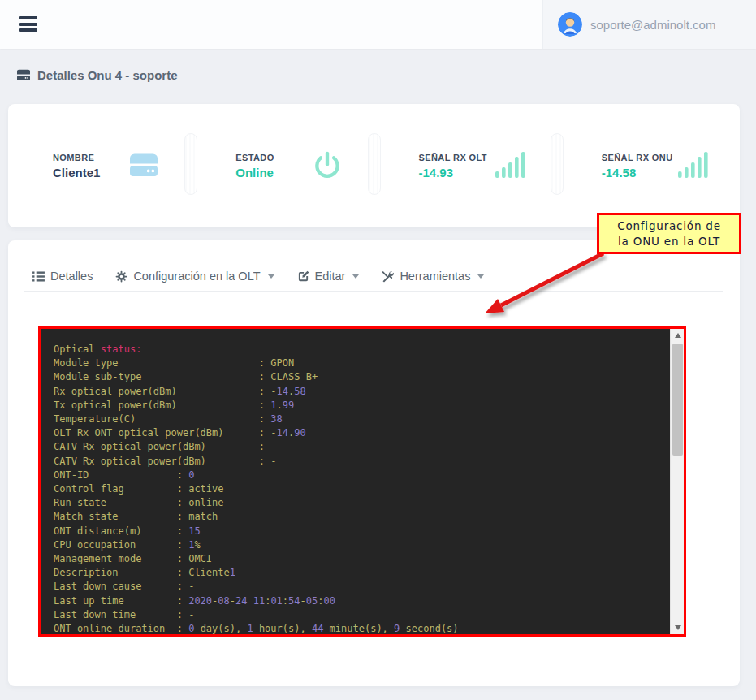 The height and width of the screenshot is (700, 756). I want to click on tab-detalles: Detalles, so click(63, 276).